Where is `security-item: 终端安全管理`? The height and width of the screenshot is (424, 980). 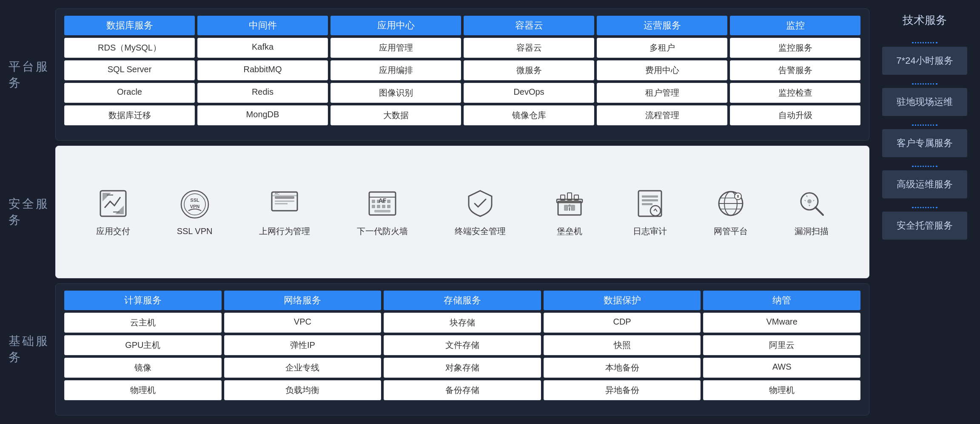
security-item: 终端安全管理 is located at coordinates (480, 212).